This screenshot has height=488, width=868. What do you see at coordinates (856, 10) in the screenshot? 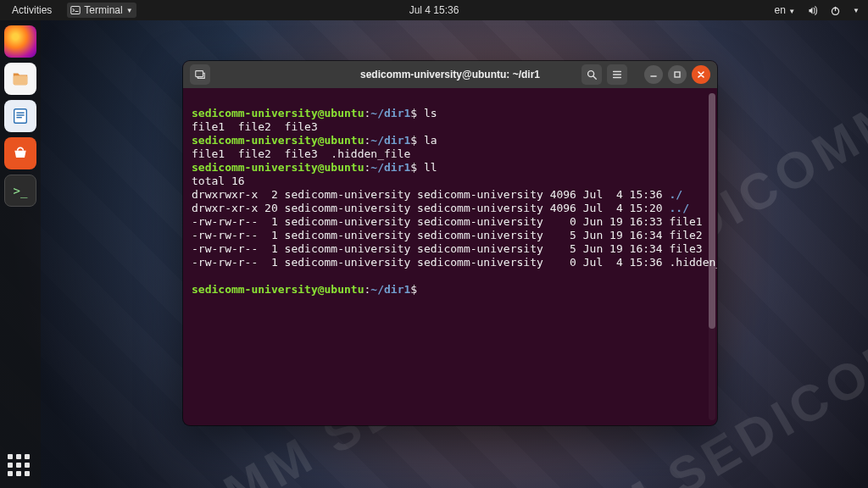
I see `system-menu-chevron-icon: ▼` at bounding box center [856, 10].